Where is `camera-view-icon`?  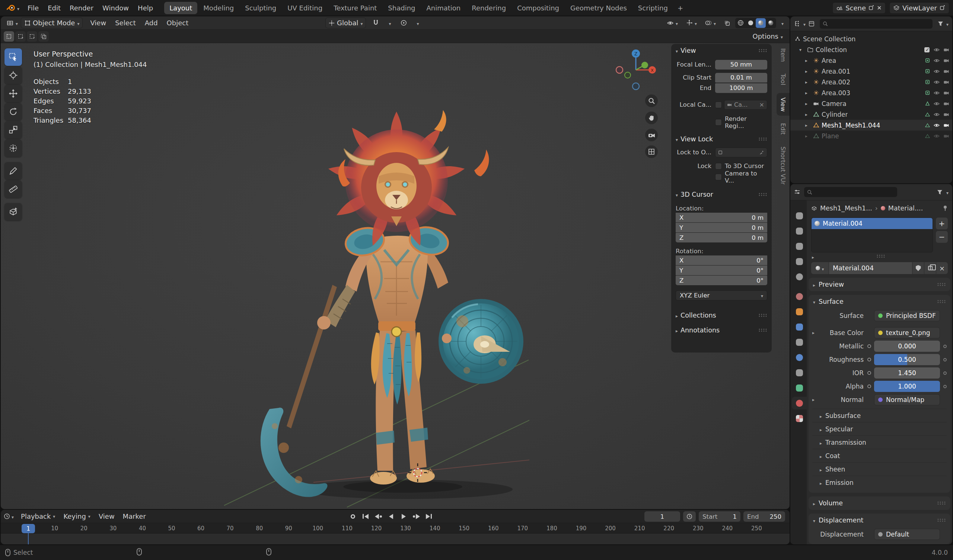 camera-view-icon is located at coordinates (651, 135).